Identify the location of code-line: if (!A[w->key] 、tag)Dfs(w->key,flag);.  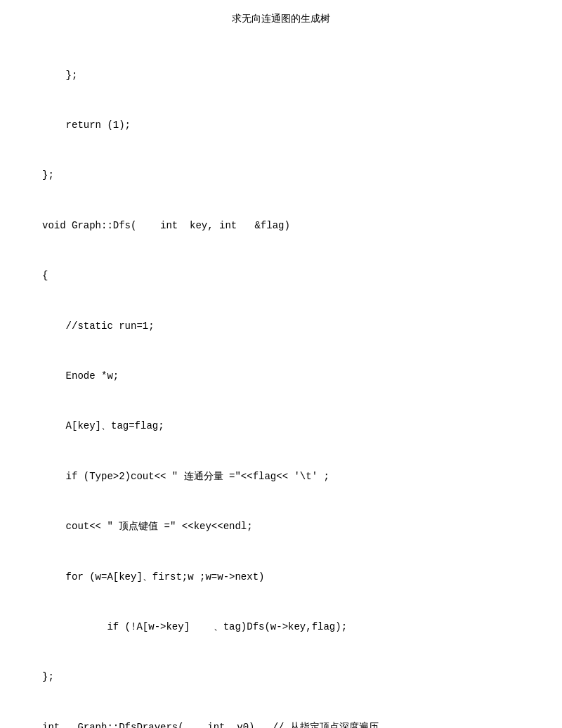
(281, 628).